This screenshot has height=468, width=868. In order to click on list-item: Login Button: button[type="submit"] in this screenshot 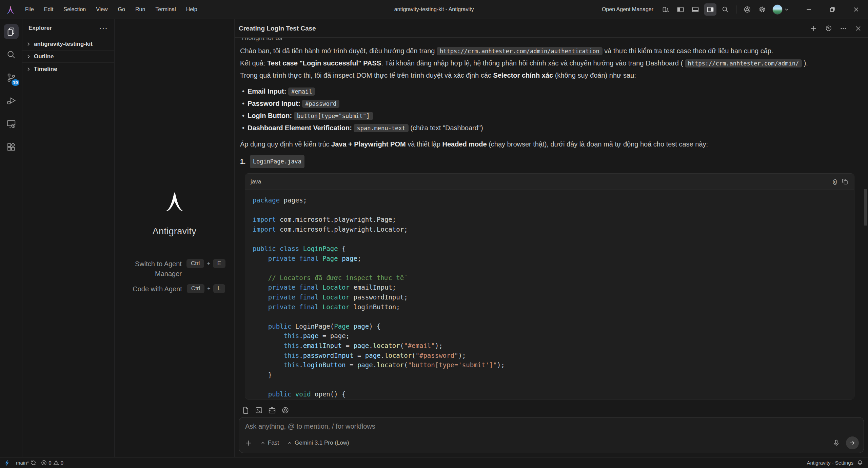, I will do `click(551, 116)`.